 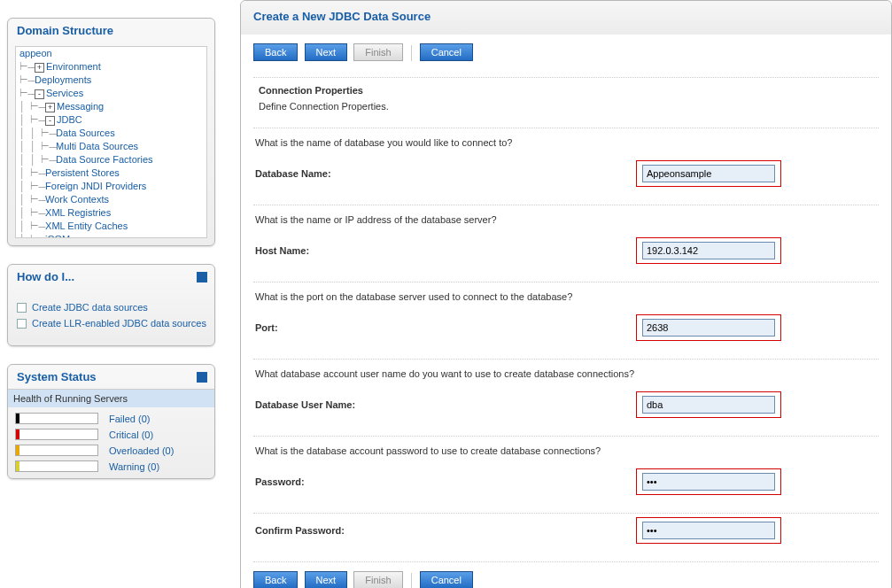 I want to click on tree-item-label: Data Source Factories, so click(x=105, y=159).